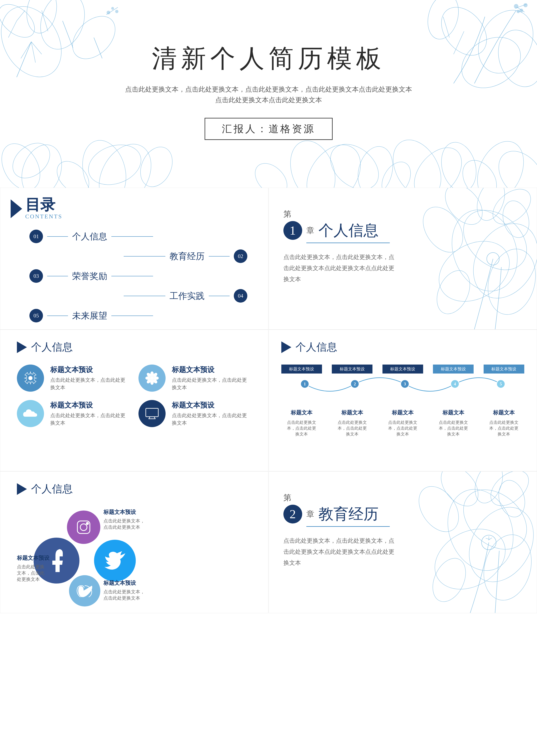 This screenshot has width=537, height=756. What do you see at coordinates (268, 59) in the screenshot?
I see `cover-title: 清新个人简历模板` at bounding box center [268, 59].